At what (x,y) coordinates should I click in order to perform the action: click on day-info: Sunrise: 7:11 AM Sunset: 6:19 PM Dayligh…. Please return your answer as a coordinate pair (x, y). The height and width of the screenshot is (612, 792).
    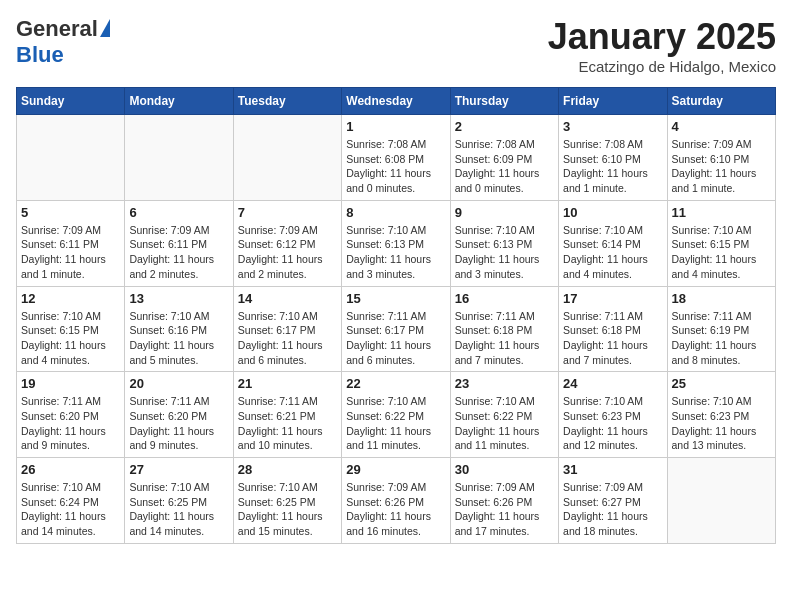
    Looking at the image, I should click on (722, 338).